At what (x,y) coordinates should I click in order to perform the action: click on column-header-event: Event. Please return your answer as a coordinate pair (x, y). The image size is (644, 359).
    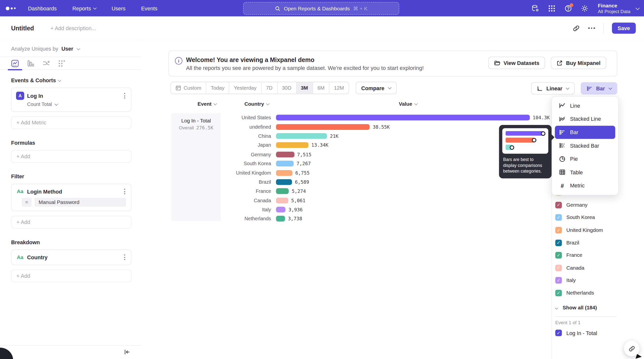
    Looking at the image, I should click on (207, 104).